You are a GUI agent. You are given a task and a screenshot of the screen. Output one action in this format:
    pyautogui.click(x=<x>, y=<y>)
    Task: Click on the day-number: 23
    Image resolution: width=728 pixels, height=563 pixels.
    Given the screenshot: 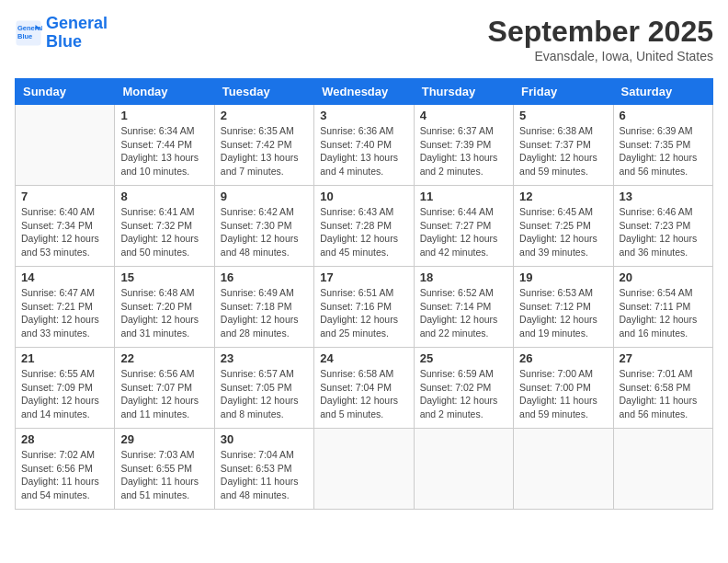 What is the action you would take?
    pyautogui.click(x=265, y=359)
    